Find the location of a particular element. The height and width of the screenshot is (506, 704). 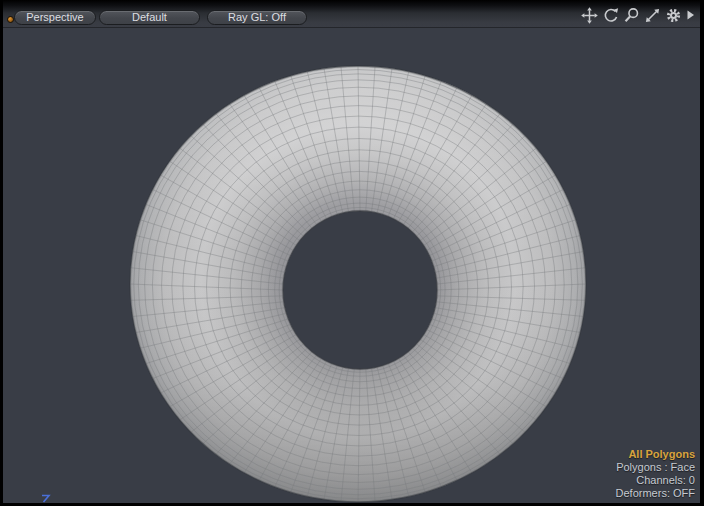

rotate-icon is located at coordinates (610, 16).